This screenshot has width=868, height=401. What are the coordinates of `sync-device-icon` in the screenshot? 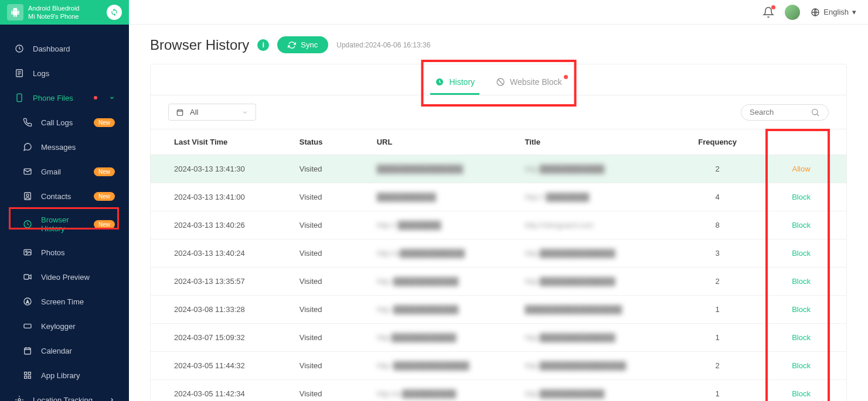 It's located at (114, 12).